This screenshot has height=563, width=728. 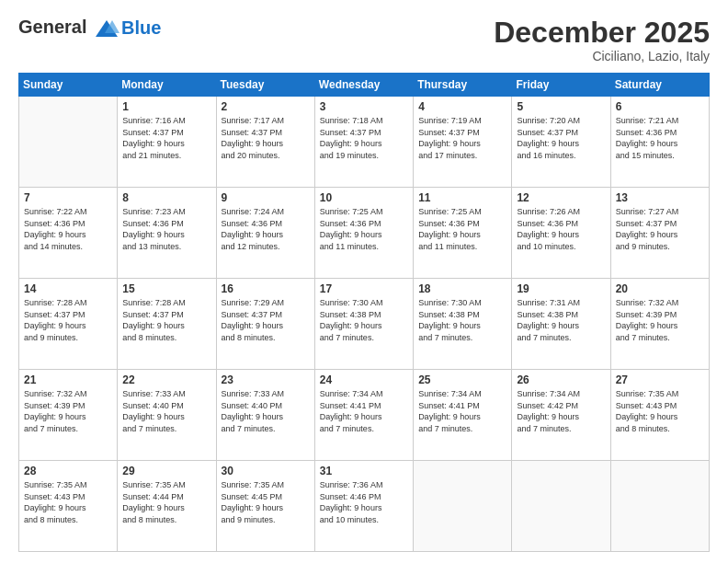 What do you see at coordinates (265, 506) in the screenshot?
I see `calendar-cell: 30Sunrise: 7:35 AM Sunset: 4:45 PM Dayli…` at bounding box center [265, 506].